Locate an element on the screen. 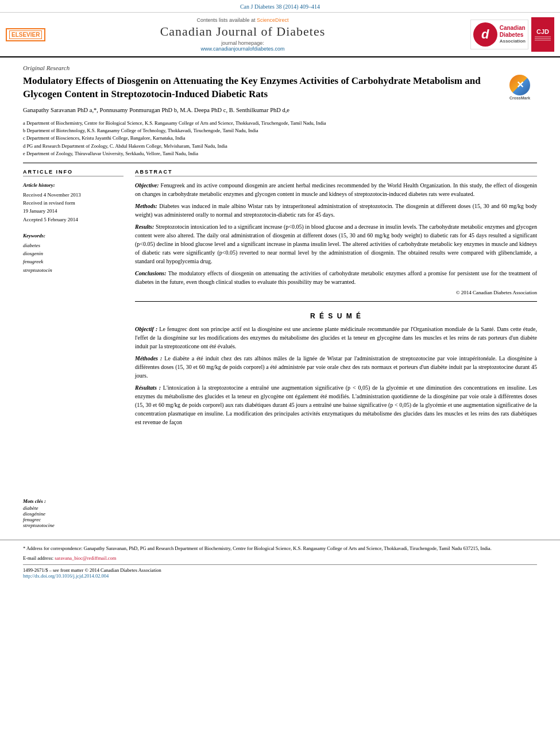 This screenshot has width=560, height=750. cda-line3: Association is located at coordinates (512, 41).